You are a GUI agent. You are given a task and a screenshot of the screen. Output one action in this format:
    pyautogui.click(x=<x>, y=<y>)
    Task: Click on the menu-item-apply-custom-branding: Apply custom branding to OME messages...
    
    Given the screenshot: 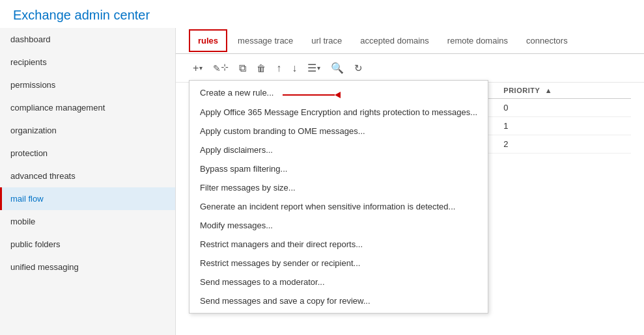 What is the action you would take?
    pyautogui.click(x=339, y=131)
    